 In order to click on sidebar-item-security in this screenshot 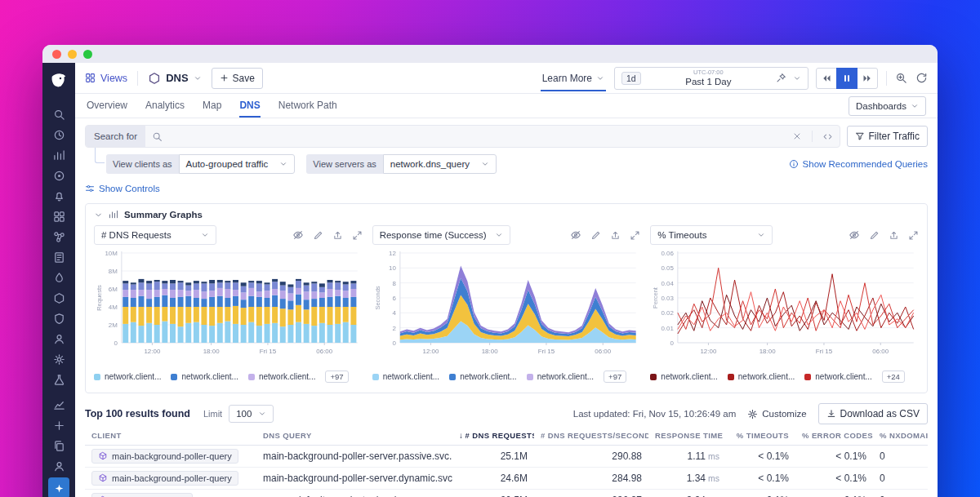, I will do `click(59, 318)`.